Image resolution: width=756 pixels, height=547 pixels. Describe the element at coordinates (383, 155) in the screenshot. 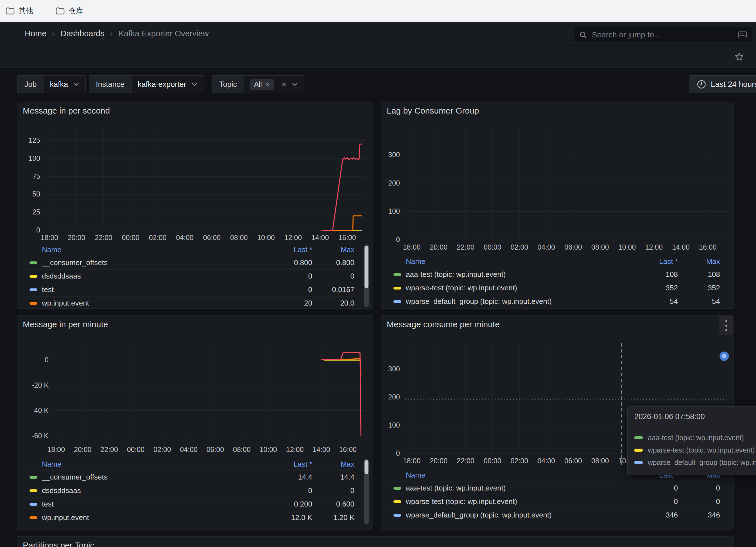

I see `y-axis-label: 300` at that location.